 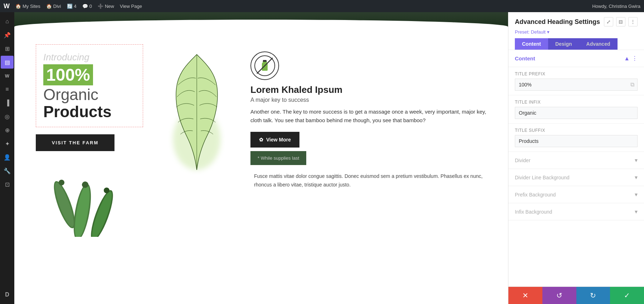 What do you see at coordinates (7, 116) in the screenshot?
I see `sidebar-icon-megaphone: ◎` at bounding box center [7, 116].